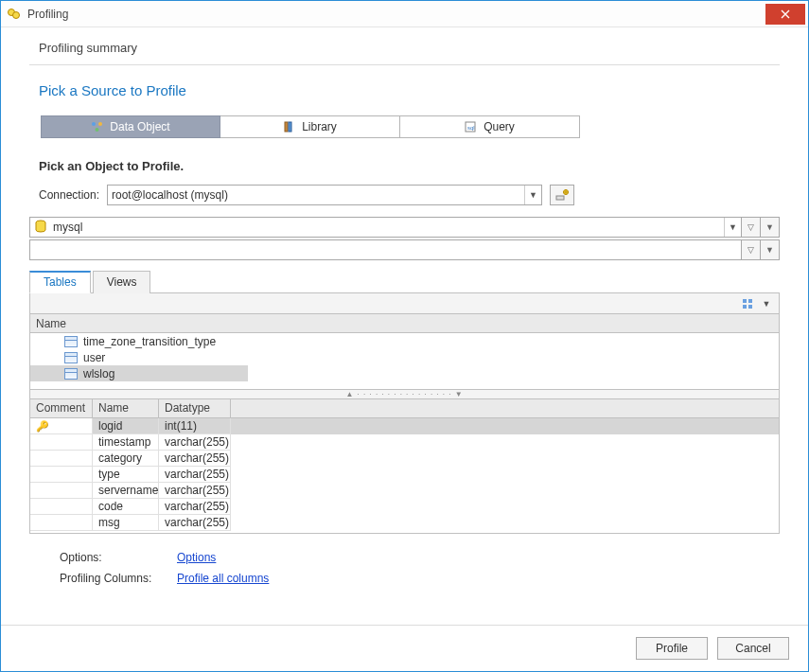  I want to click on object-list: time_zone_transition_type user wlslog, so click(405, 362).